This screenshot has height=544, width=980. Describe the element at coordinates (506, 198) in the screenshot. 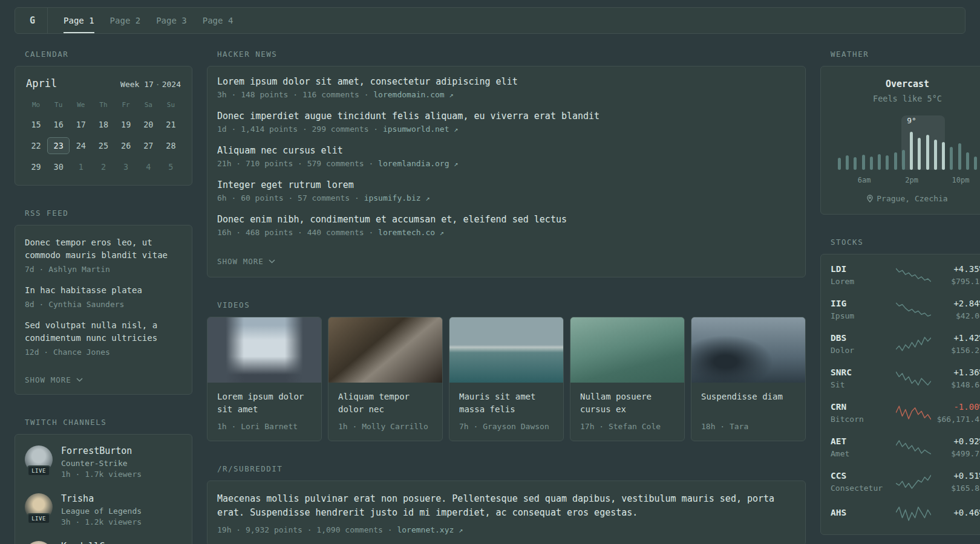

I see `hackernews-item-meta: 6h · 60 points · 57 comments · ipsumify.…` at that location.